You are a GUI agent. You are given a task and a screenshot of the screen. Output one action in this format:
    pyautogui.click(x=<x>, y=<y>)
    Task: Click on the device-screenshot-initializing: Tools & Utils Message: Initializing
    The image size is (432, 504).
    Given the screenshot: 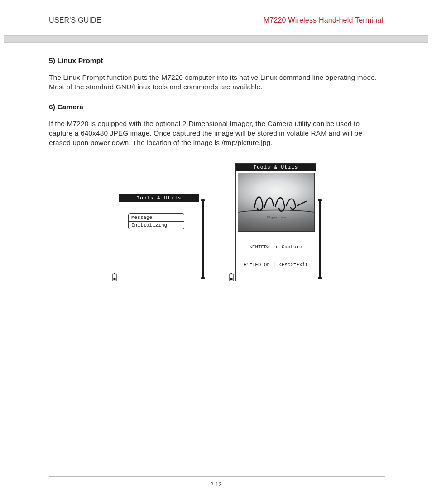 What is the action you would take?
    pyautogui.click(x=158, y=222)
    